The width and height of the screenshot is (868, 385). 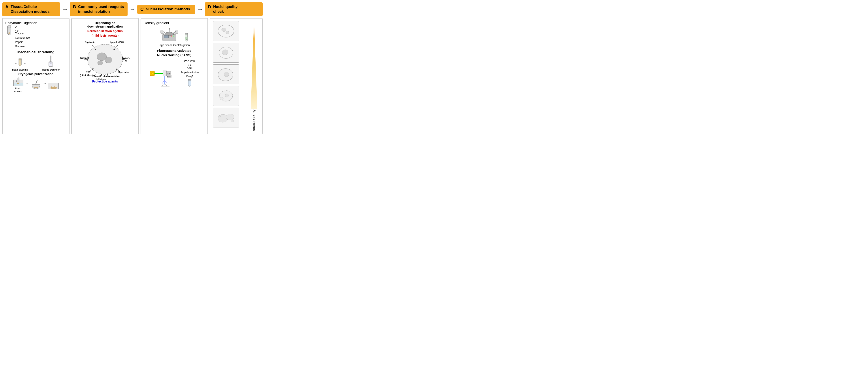 What do you see at coordinates (54, 85) in the screenshot?
I see `cryo-final-icon` at bounding box center [54, 85].